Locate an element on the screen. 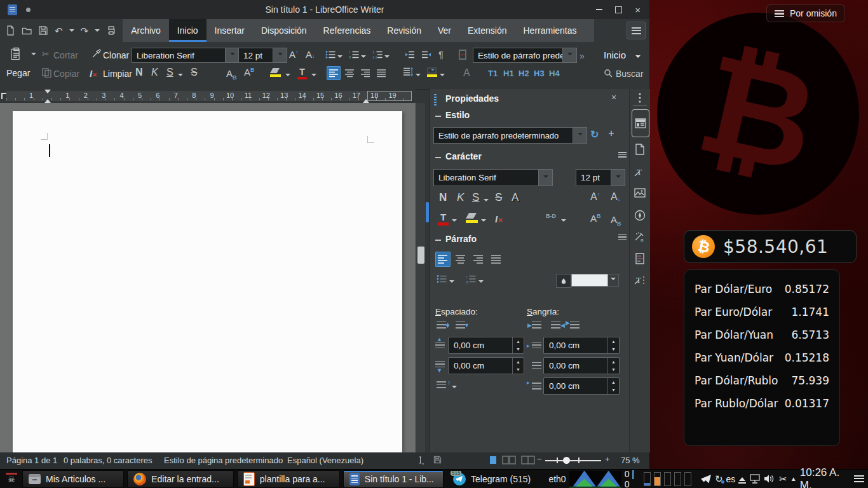  font-color-icon: T is located at coordinates (302, 74).